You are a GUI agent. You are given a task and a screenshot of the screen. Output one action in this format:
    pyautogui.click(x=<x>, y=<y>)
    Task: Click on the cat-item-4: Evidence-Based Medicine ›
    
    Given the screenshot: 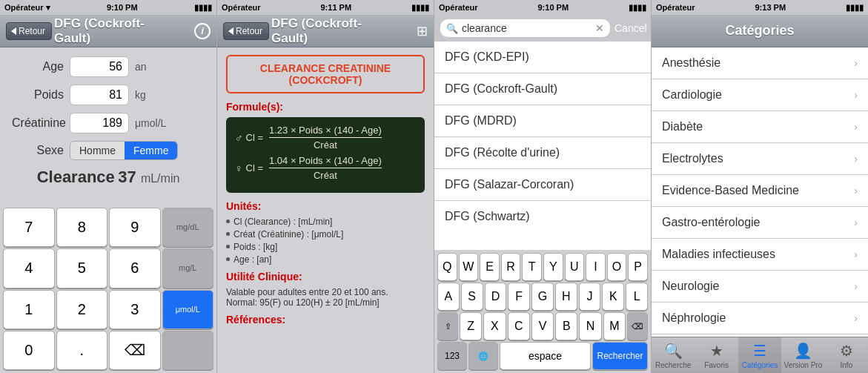 What is the action you would take?
    pyautogui.click(x=760, y=191)
    